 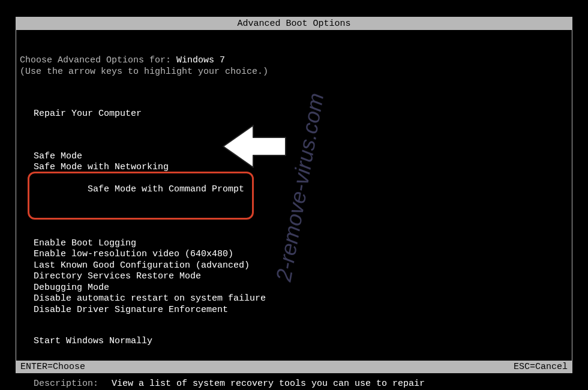 I want to click on footer-enter-choose: ENTER=Choose, so click(x=53, y=367).